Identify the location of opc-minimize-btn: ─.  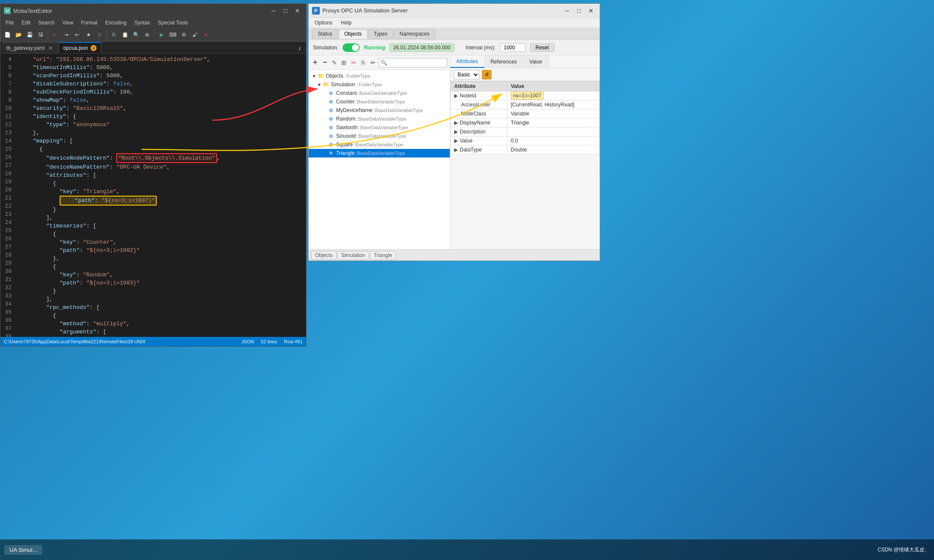
(567, 11).